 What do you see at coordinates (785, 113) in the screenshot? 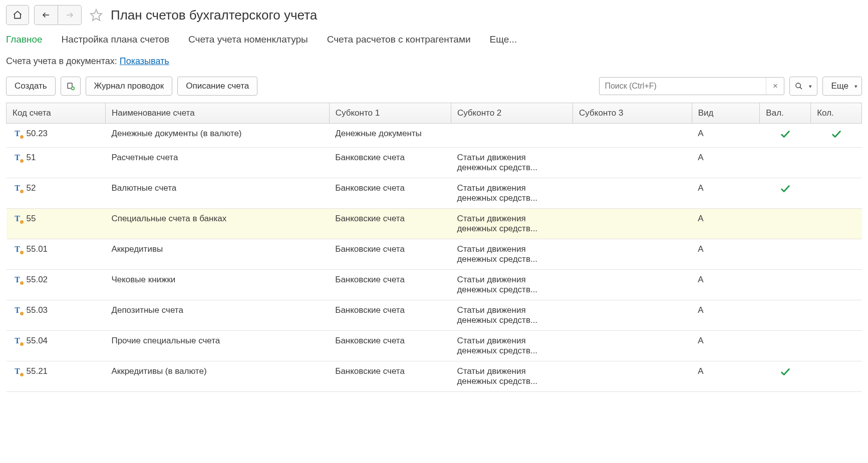
I see `col-val: Вал.` at bounding box center [785, 113].